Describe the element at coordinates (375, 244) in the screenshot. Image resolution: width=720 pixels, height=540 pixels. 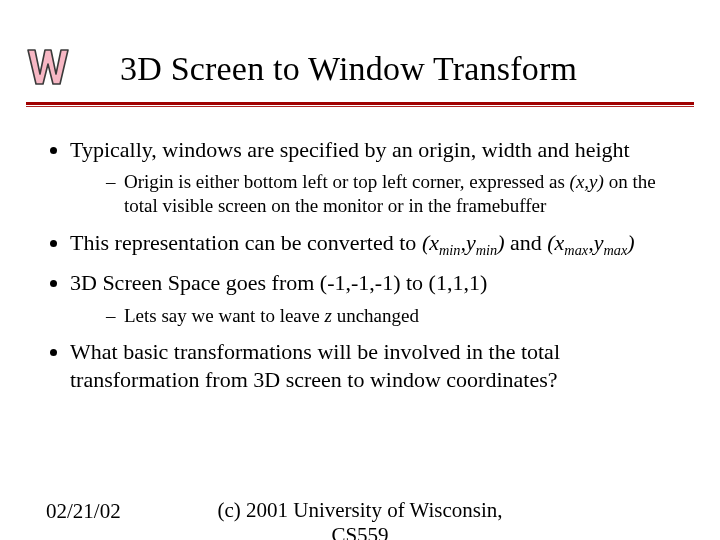
I see `bullet-2: This representation can be converted to …` at that location.